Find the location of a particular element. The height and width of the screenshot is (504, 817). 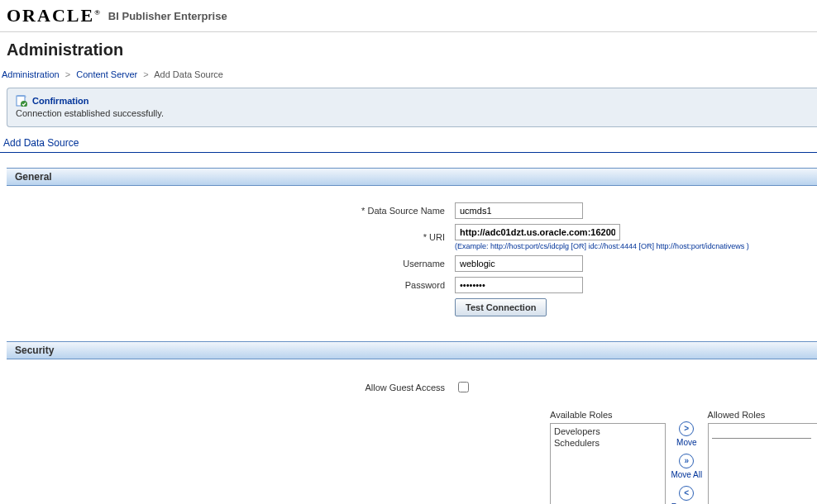

roles-shuttle: Available Roles Developers Schedulers > … is located at coordinates (683, 457).